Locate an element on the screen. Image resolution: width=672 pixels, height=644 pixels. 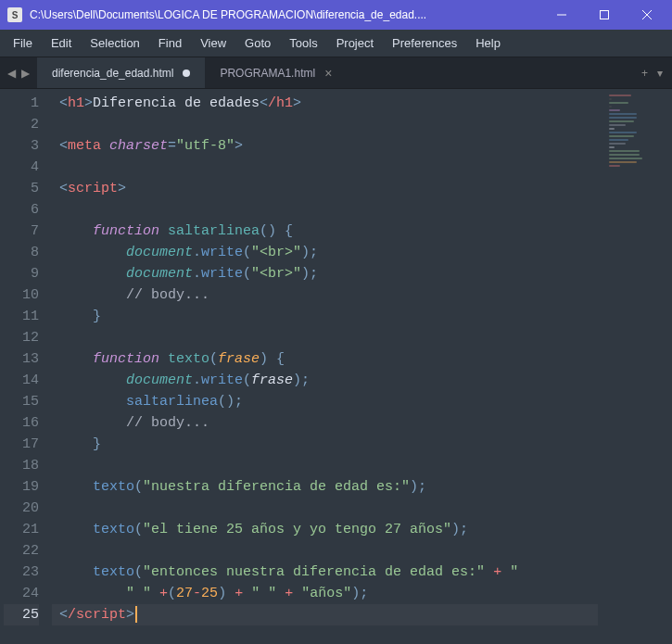
code-line: saltarlinea(); is located at coordinates (324, 402).